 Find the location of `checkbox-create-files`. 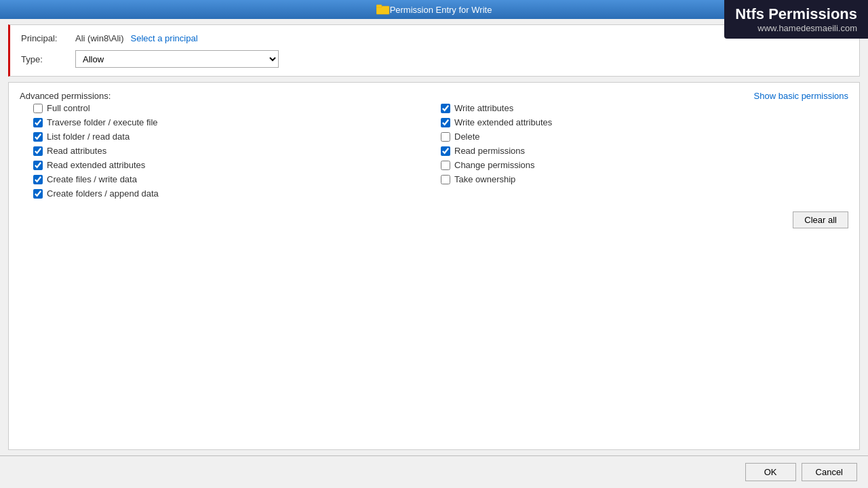

checkbox-create-files is located at coordinates (38, 180).